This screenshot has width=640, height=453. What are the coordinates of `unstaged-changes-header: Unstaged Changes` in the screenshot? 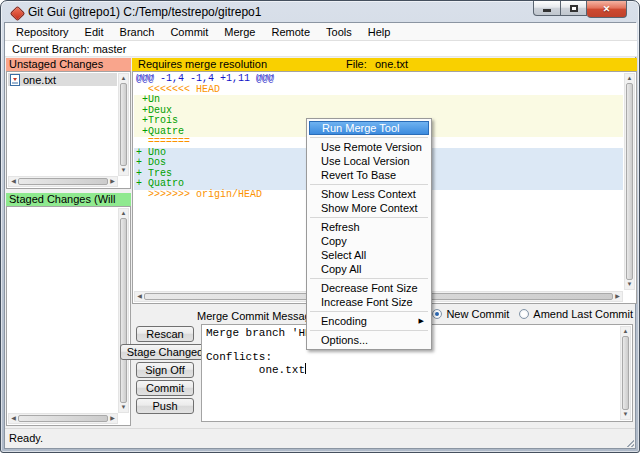 It's located at (68, 64).